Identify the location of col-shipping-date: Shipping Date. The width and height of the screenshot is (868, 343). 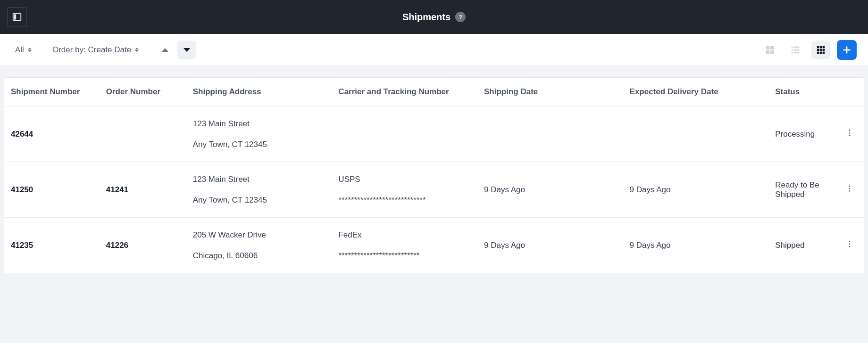
(550, 92).